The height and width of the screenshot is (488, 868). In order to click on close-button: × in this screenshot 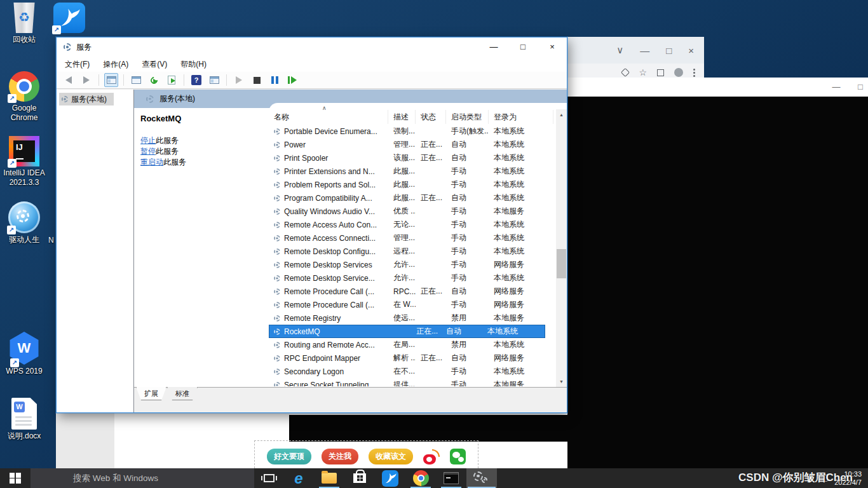, I will do `click(552, 47)`.